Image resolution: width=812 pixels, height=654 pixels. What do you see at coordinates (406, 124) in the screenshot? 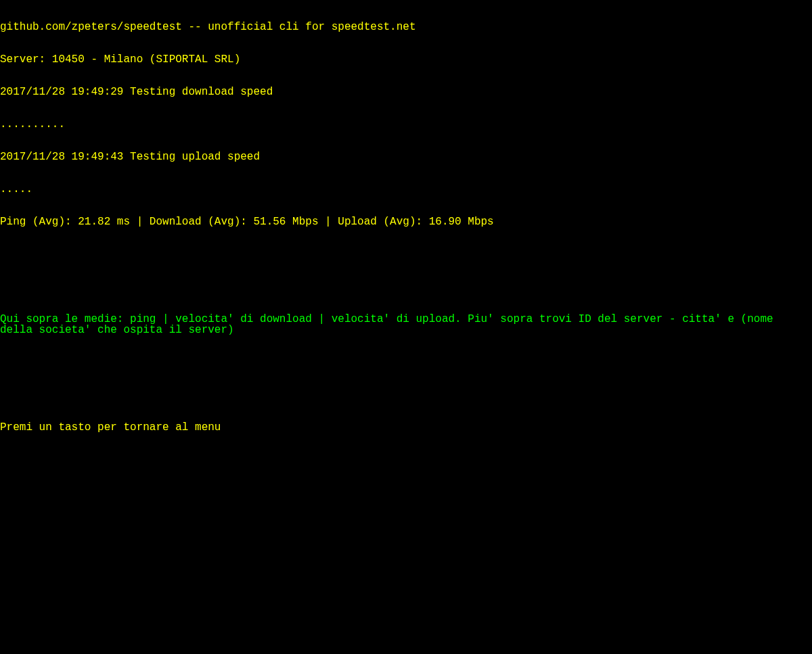
I see `download-progress-dots: ..........` at bounding box center [406, 124].